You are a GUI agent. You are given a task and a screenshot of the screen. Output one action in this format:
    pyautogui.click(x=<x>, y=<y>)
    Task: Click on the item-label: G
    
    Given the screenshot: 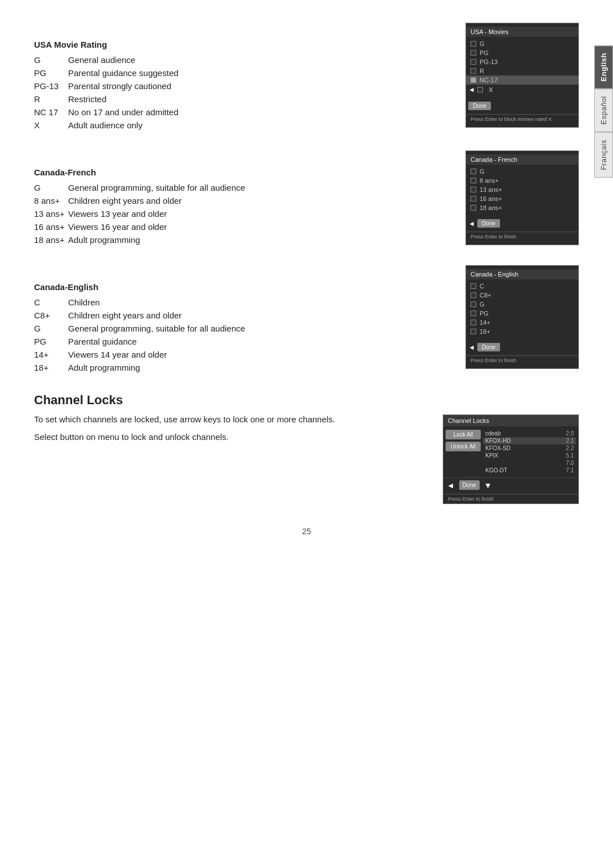 What is the action you would take?
    pyautogui.click(x=482, y=304)
    